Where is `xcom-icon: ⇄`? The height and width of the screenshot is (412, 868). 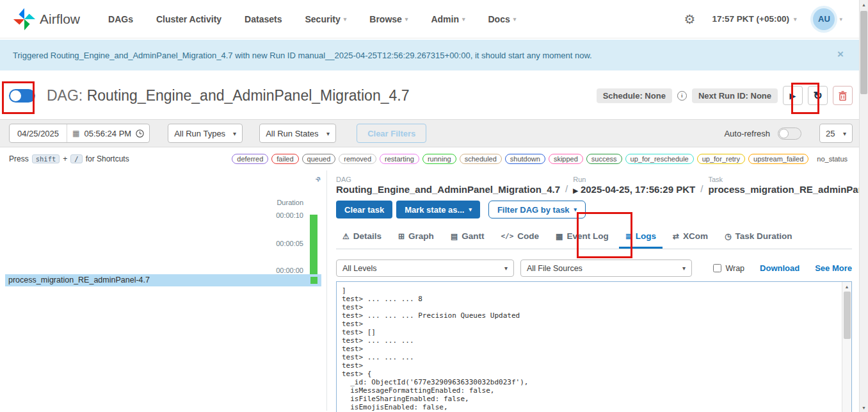 xcom-icon: ⇄ is located at coordinates (676, 236).